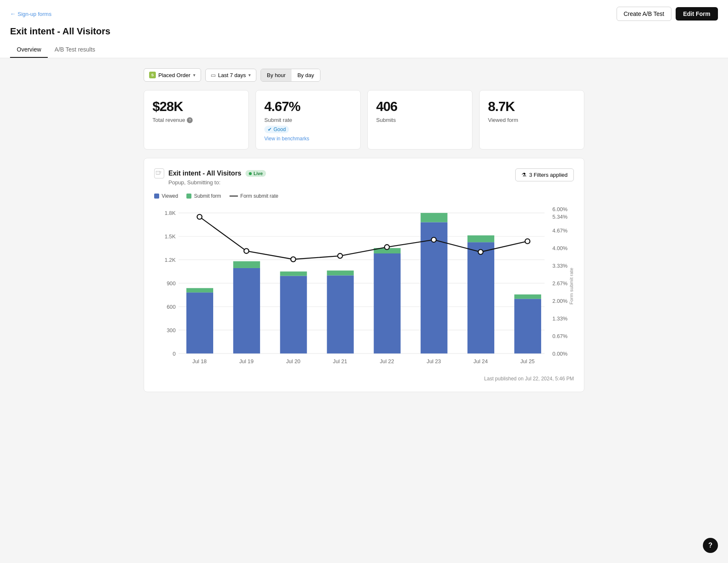 Image resolution: width=728 pixels, height=563 pixels. What do you see at coordinates (545, 175) in the screenshot?
I see `filters-applied-button: ⚗ 3 Filters applied` at bounding box center [545, 175].